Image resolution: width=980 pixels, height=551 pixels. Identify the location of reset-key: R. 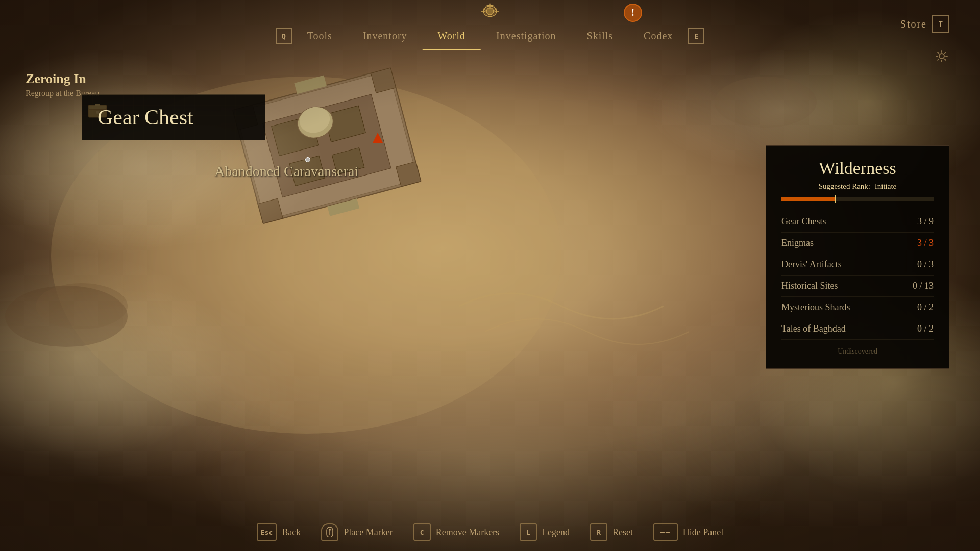
(599, 532).